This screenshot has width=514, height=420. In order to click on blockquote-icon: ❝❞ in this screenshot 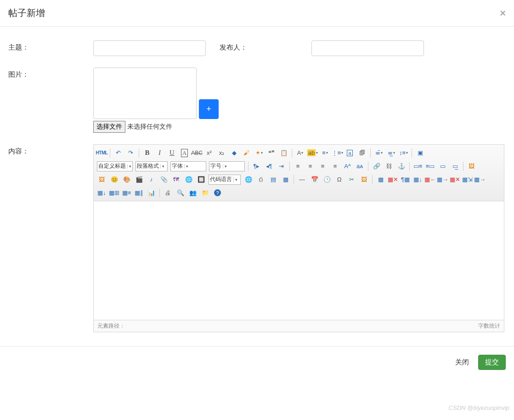, I will do `click(271, 153)`.